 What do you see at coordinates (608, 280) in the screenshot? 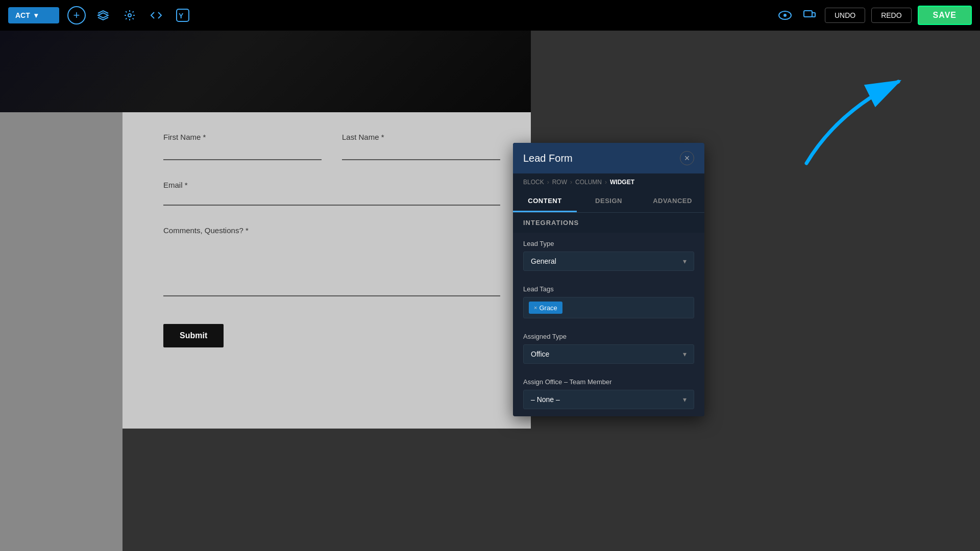
I see `lead-form-panel: Lead Form × BLOCK › ROW › COLUMN › WIDGE…` at bounding box center [608, 280].